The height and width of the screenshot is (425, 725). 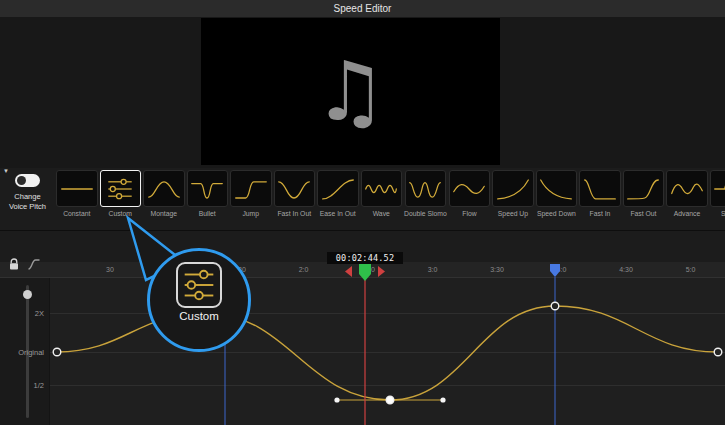 I want to click on preset-speed-up: Speed Up, so click(x=513, y=199).